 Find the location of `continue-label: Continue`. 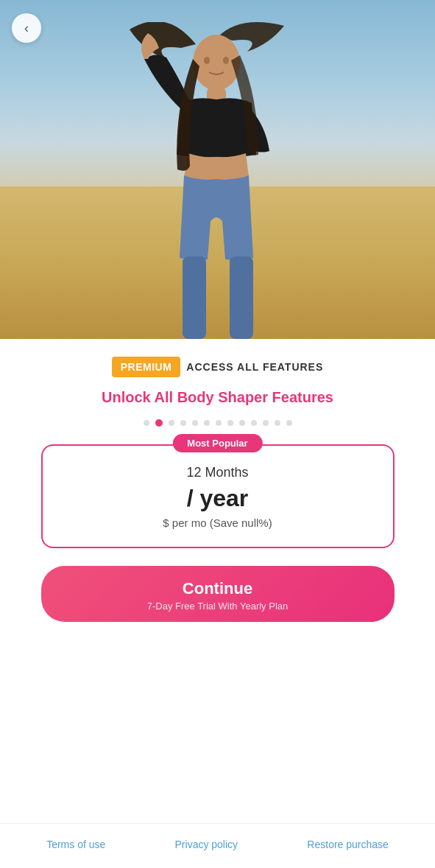

continue-label: Continue is located at coordinates (218, 589).